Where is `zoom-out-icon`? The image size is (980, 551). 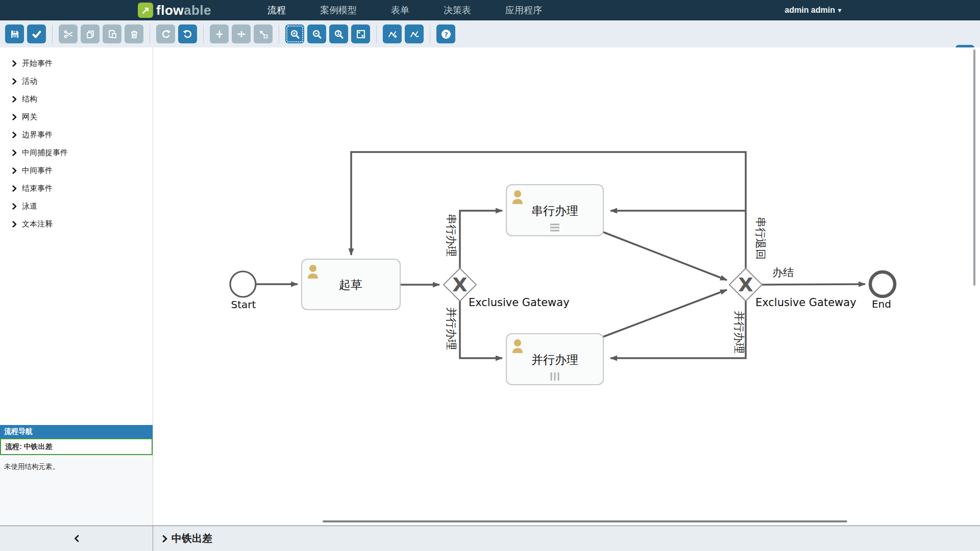 zoom-out-icon is located at coordinates (317, 34).